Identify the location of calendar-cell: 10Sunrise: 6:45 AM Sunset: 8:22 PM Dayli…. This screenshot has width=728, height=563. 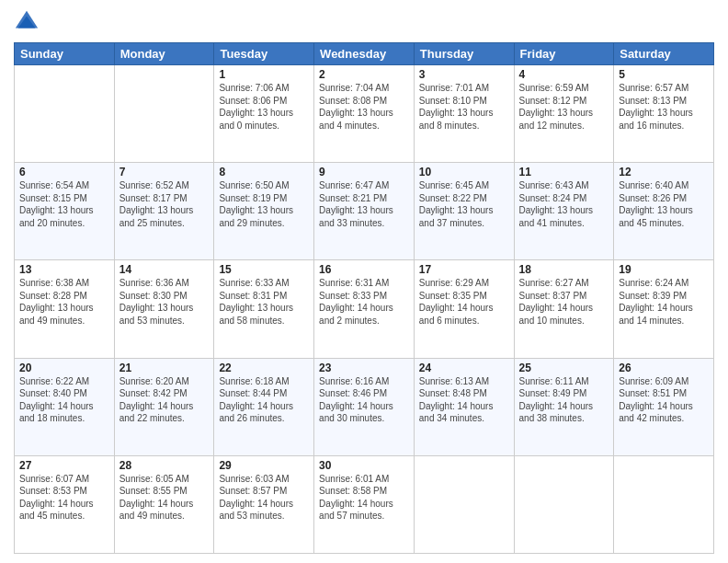
(463, 212).